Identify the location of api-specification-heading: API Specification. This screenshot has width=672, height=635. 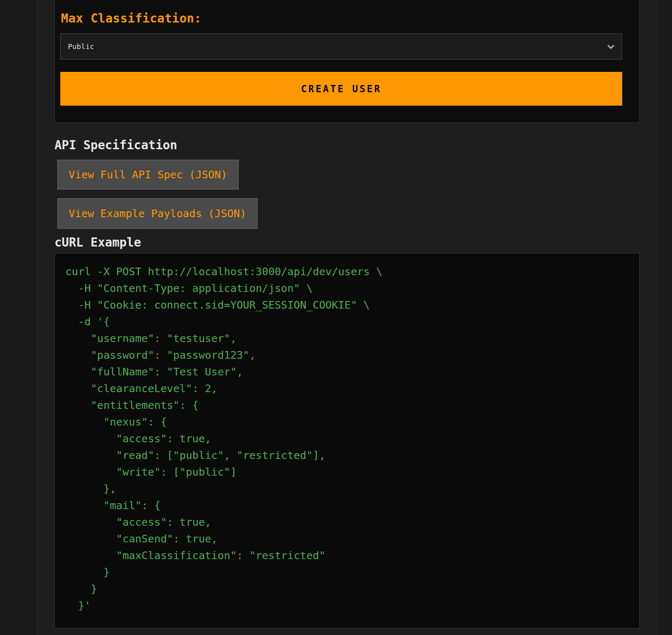
(116, 145).